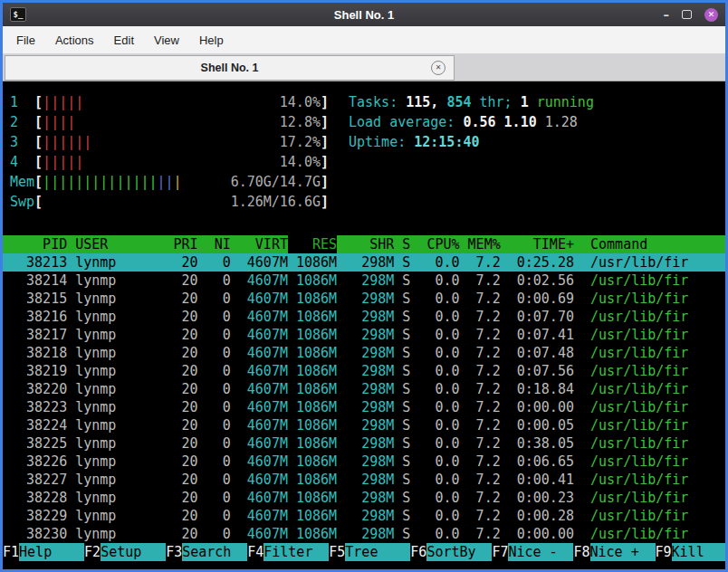  I want to click on fkey-action: Setup, so click(133, 552).